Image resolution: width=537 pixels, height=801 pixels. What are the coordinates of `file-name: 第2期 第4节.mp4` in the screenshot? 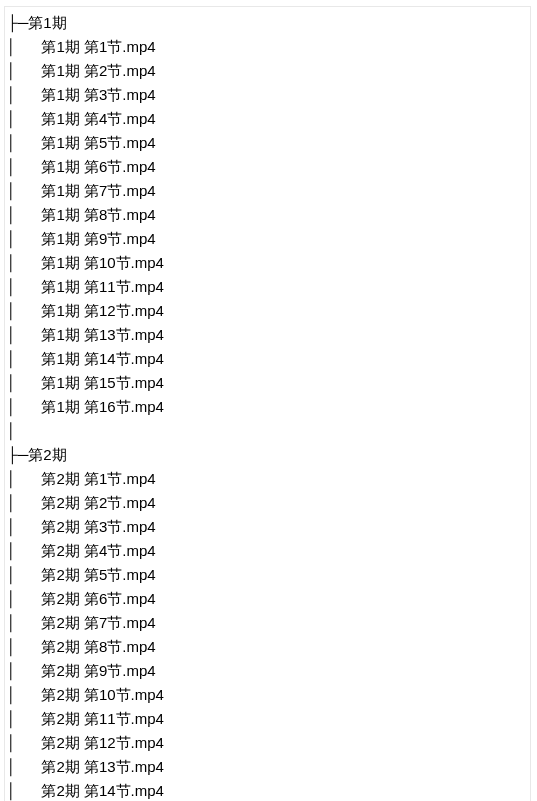 It's located at (98, 550).